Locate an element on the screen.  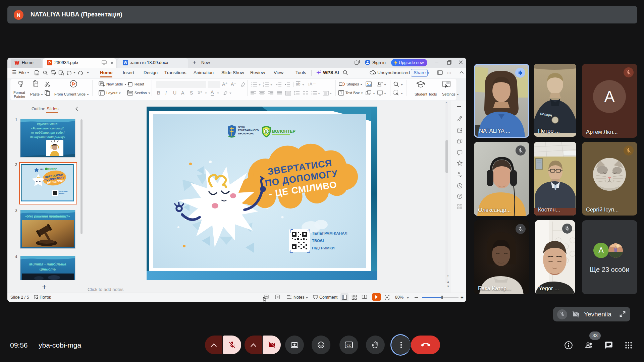
svg-text: ТЕЛЕГРАМ- is located at coordinates (63, 192).